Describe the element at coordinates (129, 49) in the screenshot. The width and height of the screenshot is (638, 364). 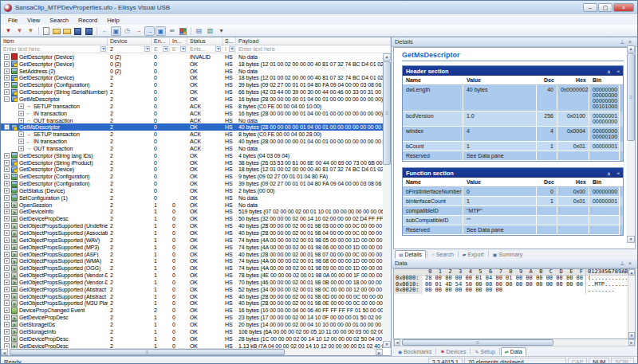
I see `filter-device: 2` at that location.